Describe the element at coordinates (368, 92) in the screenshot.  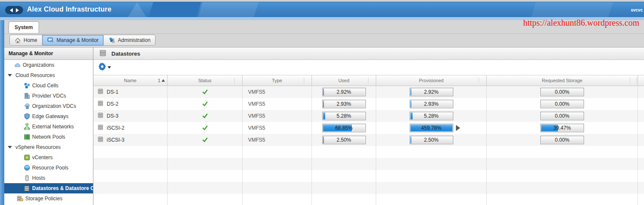
I see `table-row: DS-1VMFS52.92%2.92%0.00%` at that location.